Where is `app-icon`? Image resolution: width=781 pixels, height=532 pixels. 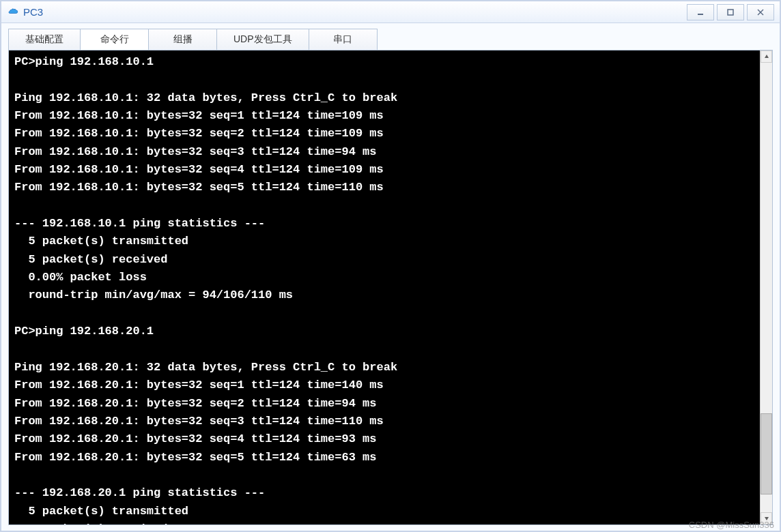 app-icon is located at coordinates (13, 12).